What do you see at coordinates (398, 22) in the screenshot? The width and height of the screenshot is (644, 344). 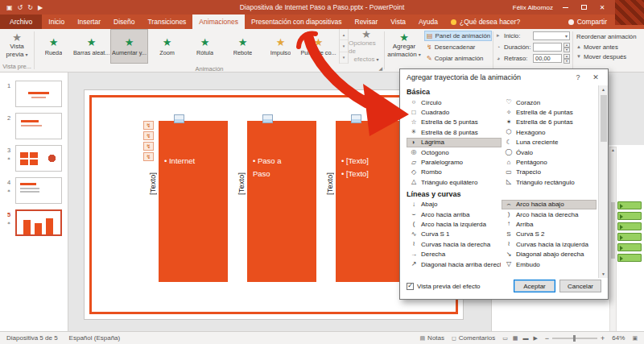 I see `ribbon-tab: Vista` at bounding box center [398, 22].